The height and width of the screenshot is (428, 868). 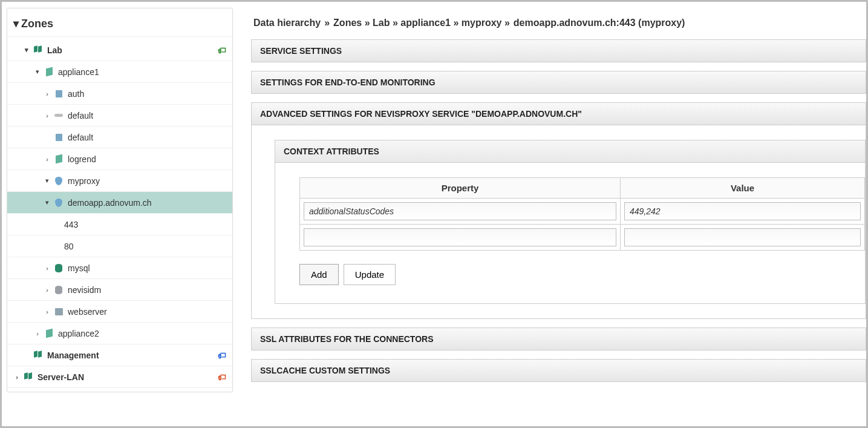 I want to click on dbgrey-icon, so click(x=59, y=290).